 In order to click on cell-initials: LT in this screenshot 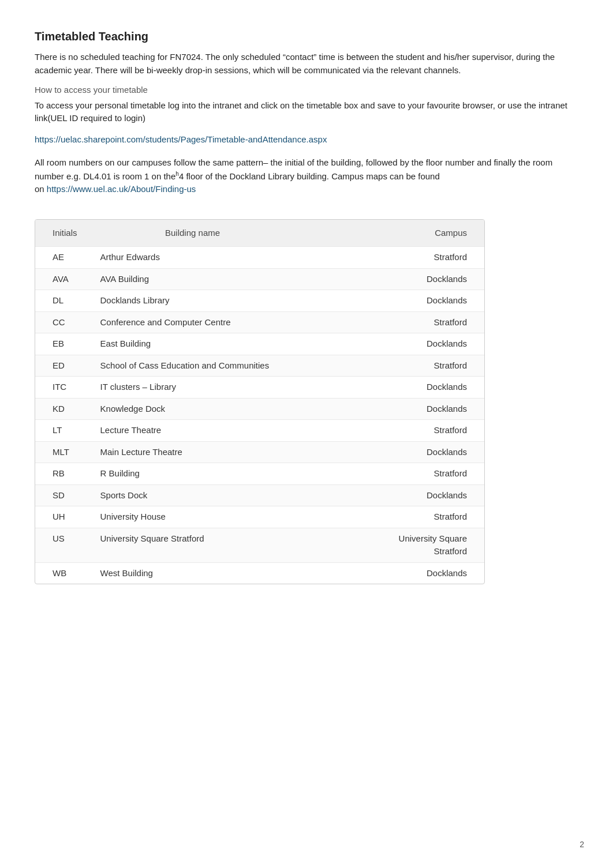, I will do `click(62, 431)`.